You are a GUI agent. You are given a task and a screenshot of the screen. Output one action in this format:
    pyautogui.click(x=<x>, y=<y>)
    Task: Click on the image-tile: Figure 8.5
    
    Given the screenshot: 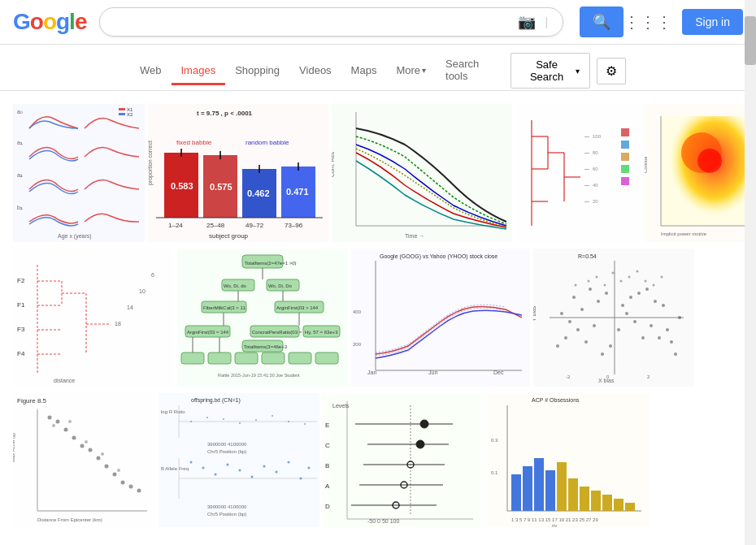 What is the action you would take?
    pyautogui.click(x=85, y=460)
    